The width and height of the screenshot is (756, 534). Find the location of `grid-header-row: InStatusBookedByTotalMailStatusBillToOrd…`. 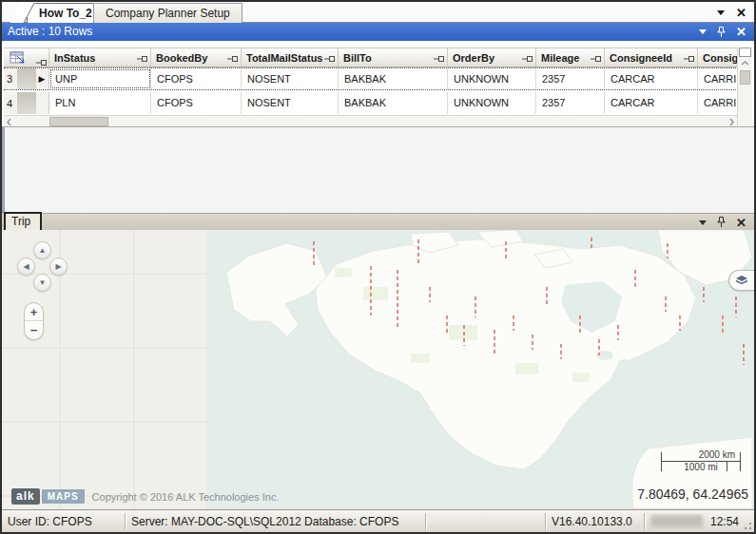

grid-header-row: InStatusBookedByTotalMailStatusBillToOrd… is located at coordinates (371, 57).